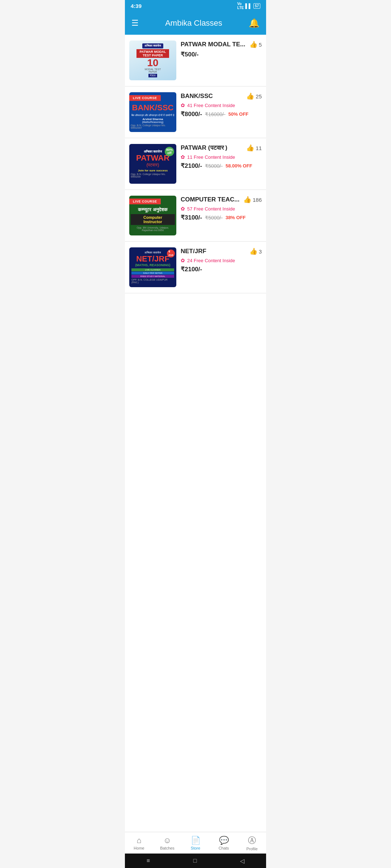 The image size is (391, 868). What do you see at coordinates (260, 252) in the screenshot?
I see `like-count: 3` at bounding box center [260, 252].